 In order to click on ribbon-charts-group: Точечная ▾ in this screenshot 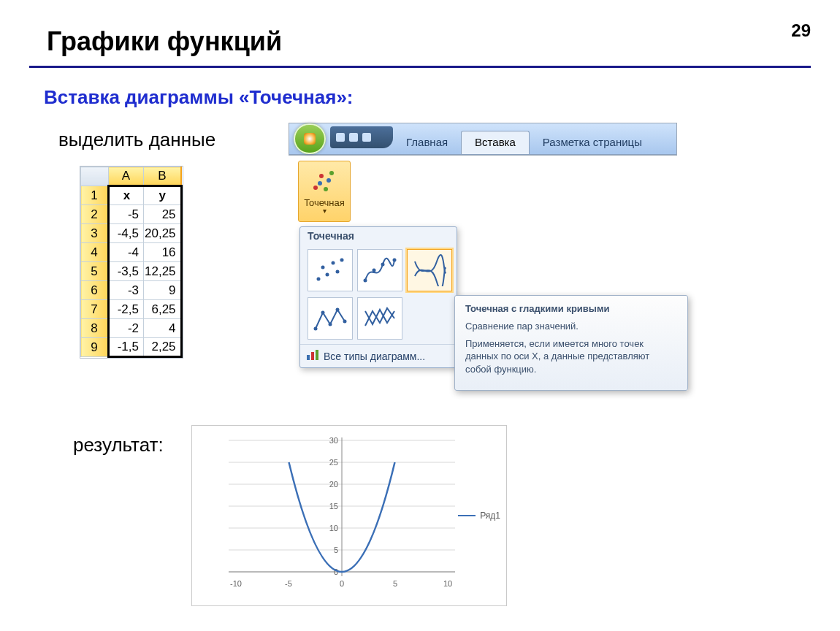, I will do `click(324, 191)`.